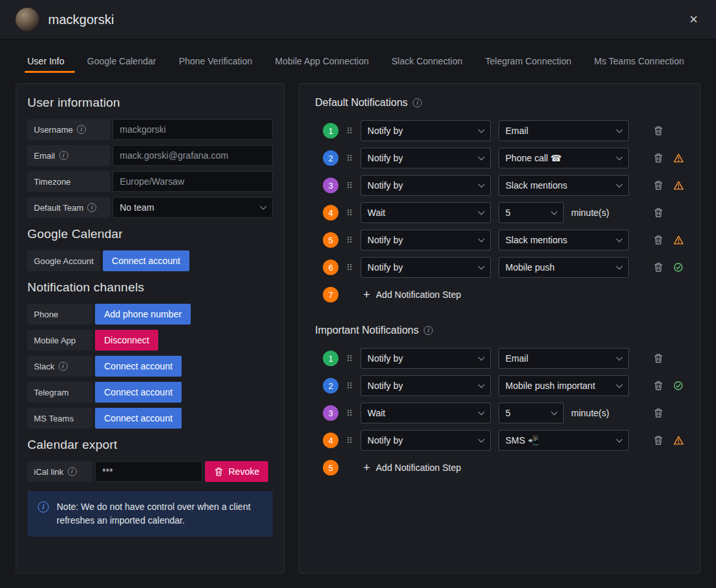 Image resolution: width=716 pixels, height=588 pixels. I want to click on notification-step-row: 7+Add Notification Step, so click(504, 295).